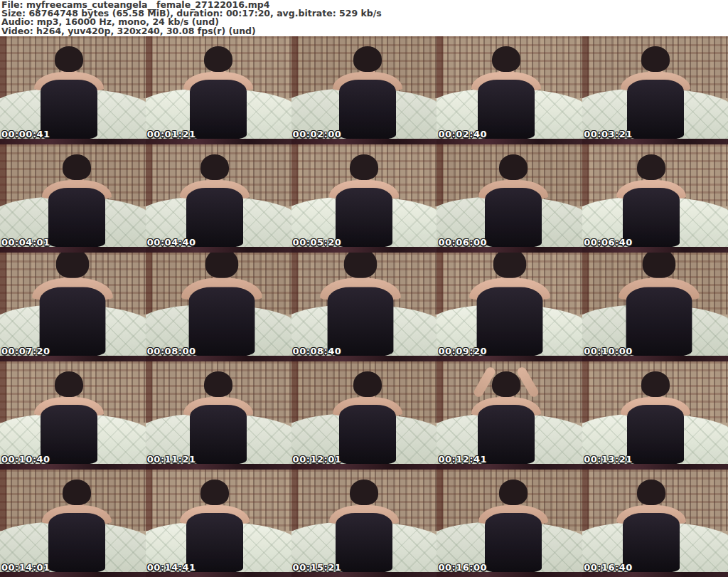 Image resolution: width=728 pixels, height=577 pixels. Describe the element at coordinates (509, 415) in the screenshot. I see `thumbnail-cell: 00:12:41` at that location.